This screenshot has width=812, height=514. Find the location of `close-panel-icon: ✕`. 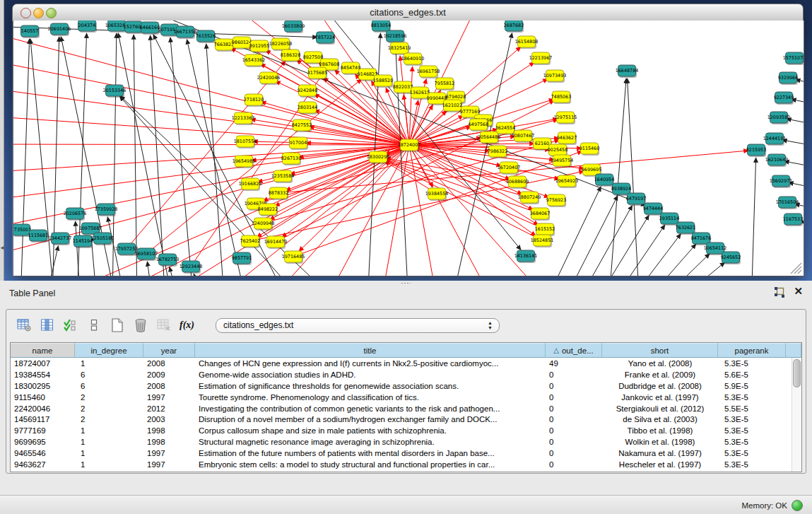

close-panel-icon: ✕ is located at coordinates (799, 291).